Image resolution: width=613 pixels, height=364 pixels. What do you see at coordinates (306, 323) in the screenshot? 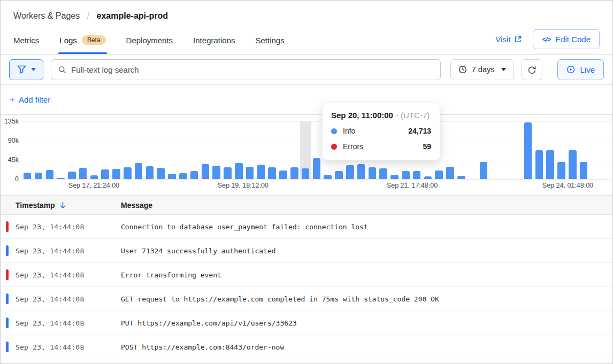
I see `log-row: Sep 23, 14:44:08PUT https://example.com/…` at bounding box center [306, 323].